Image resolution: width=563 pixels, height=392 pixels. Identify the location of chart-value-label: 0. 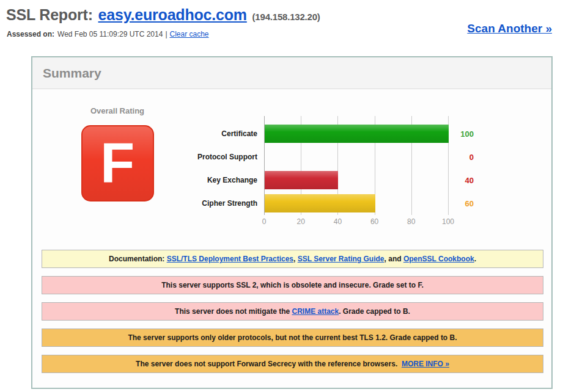
(465, 158).